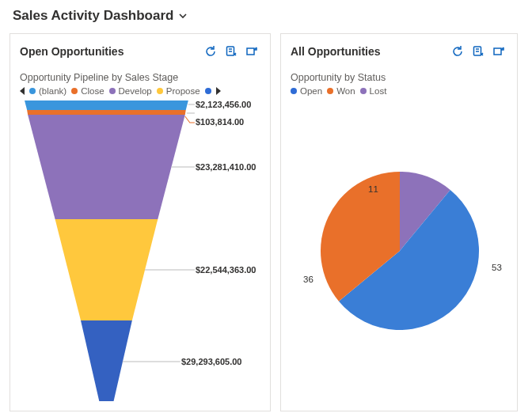 This screenshot has height=417, width=532. I want to click on pie-label-lost: 11, so click(374, 189).